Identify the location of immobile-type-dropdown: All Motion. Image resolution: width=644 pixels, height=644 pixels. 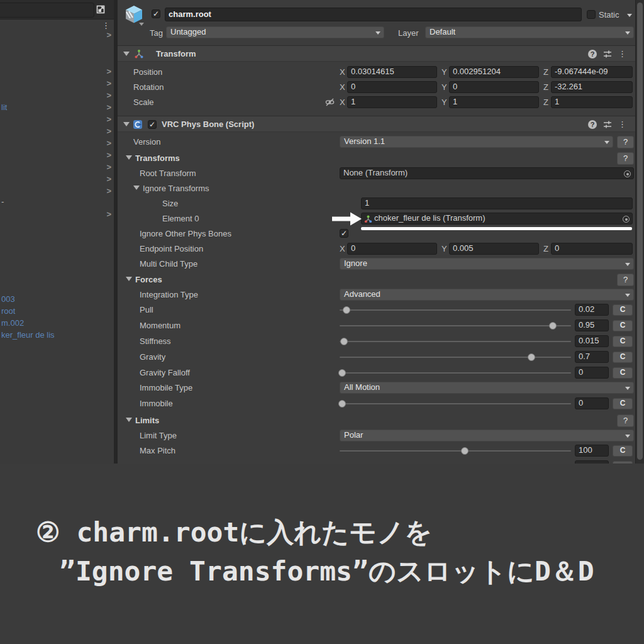
(487, 387).